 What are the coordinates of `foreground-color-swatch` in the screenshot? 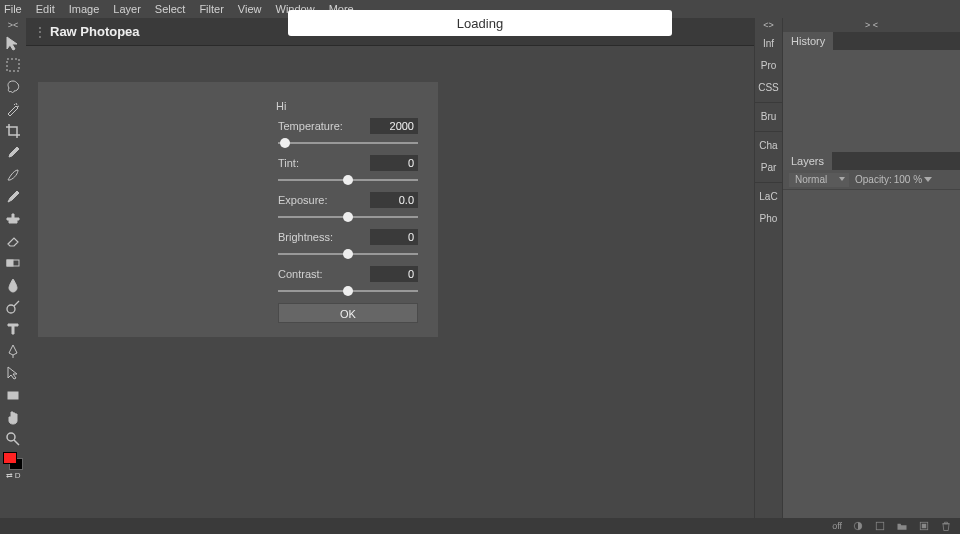 It's located at (10, 458).